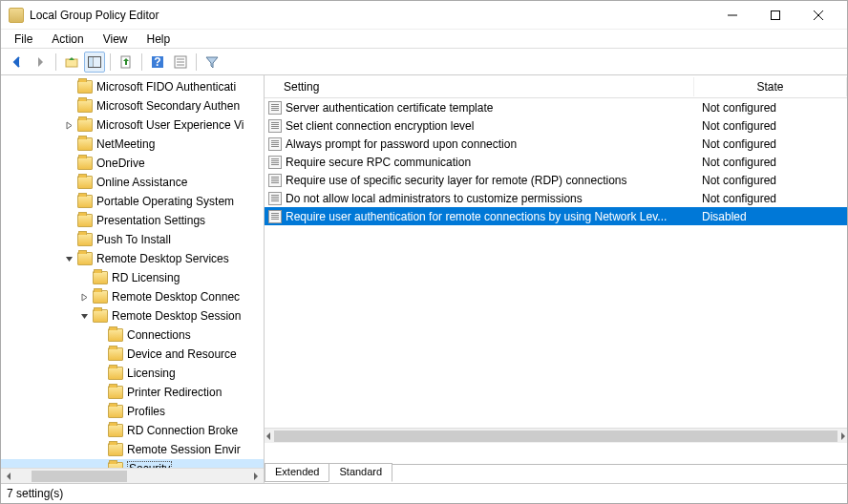 This screenshot has width=848, height=504. What do you see at coordinates (40, 62) in the screenshot?
I see `forward-button` at bounding box center [40, 62].